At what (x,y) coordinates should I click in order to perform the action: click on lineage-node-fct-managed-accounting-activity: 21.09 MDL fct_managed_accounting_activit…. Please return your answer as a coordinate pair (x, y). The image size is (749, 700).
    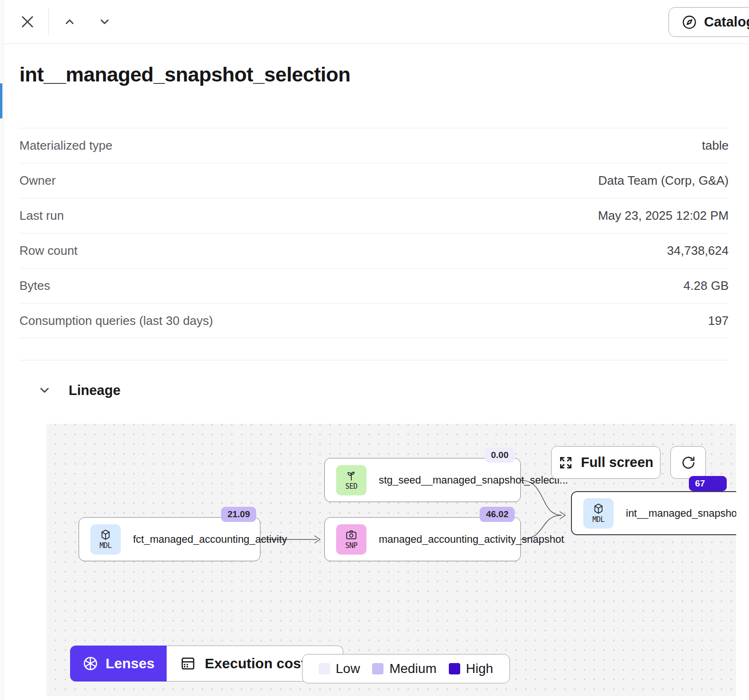
    Looking at the image, I should click on (169, 539).